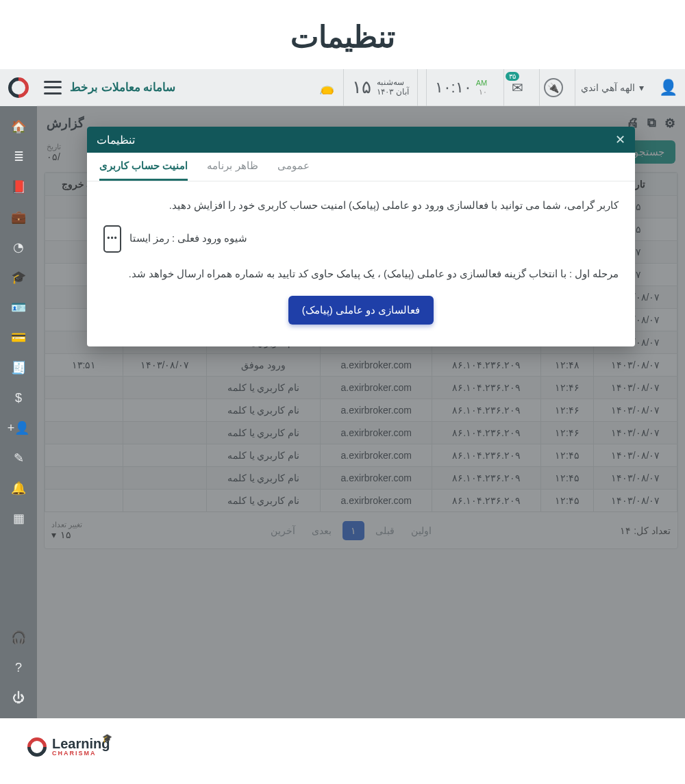 The height and width of the screenshot is (784, 685). I want to click on messages-badge: ۳۵, so click(512, 77).